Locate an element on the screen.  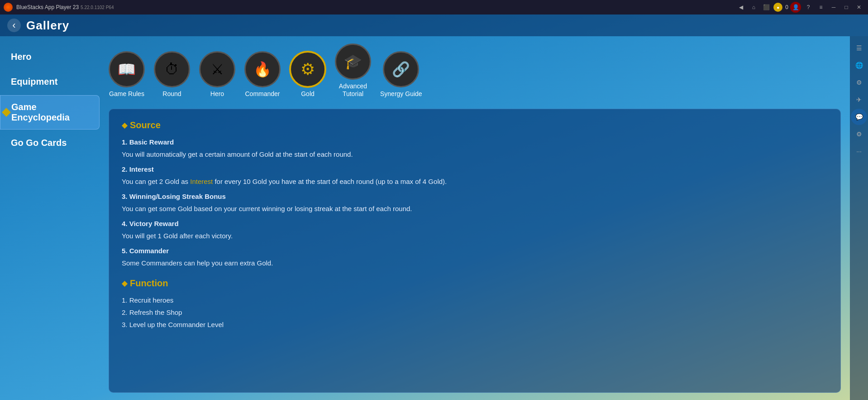
tab-game-rules: 📖 Game Rules is located at coordinates (127, 74).